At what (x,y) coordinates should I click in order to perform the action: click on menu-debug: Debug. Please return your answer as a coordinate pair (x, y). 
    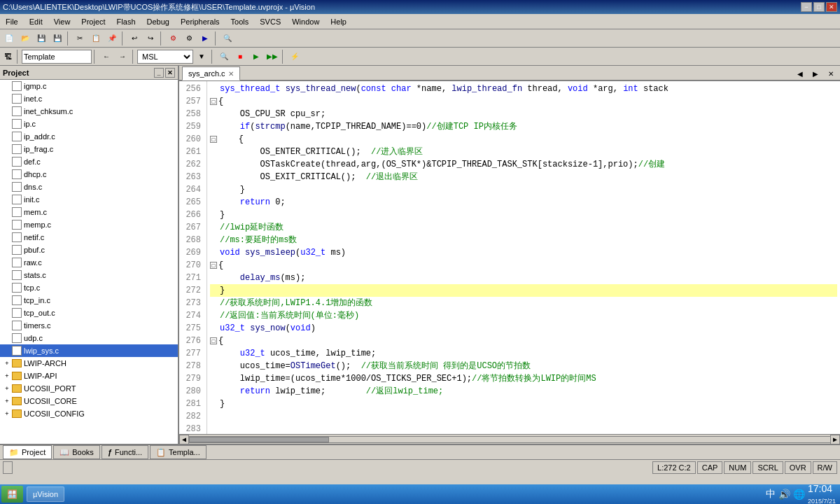
    Looking at the image, I should click on (158, 21).